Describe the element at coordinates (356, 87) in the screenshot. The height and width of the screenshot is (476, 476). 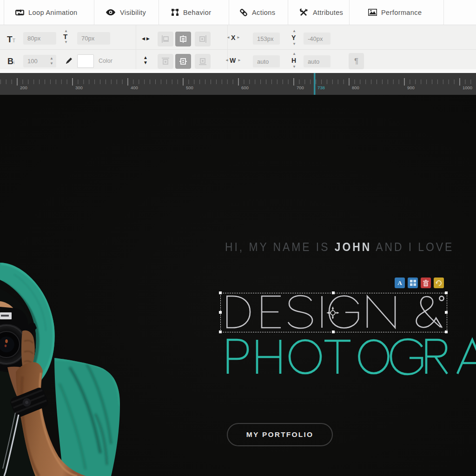
I see `svg-text: 800` at that location.